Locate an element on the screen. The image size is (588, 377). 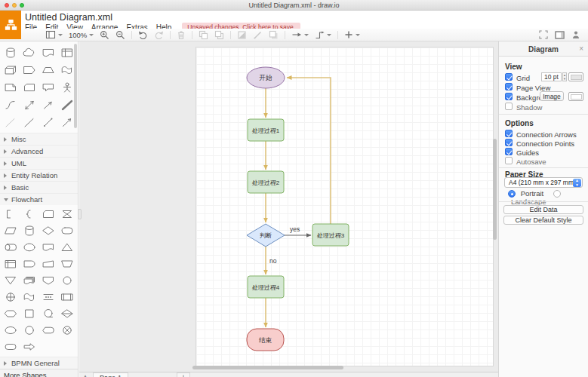
to-back-button is located at coordinates (219, 35).